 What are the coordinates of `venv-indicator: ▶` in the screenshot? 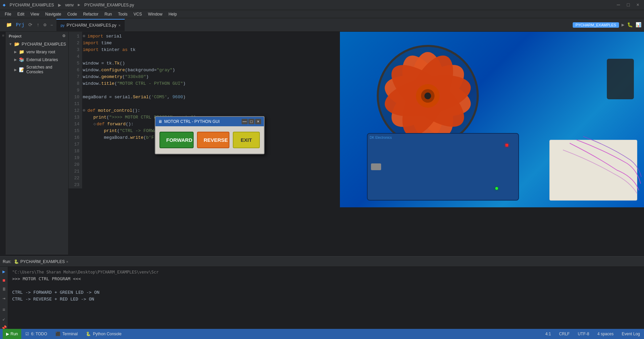 It's located at (59, 5).